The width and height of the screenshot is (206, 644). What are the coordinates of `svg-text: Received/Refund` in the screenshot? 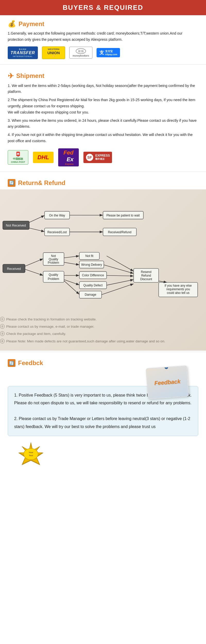 It's located at (119, 232).